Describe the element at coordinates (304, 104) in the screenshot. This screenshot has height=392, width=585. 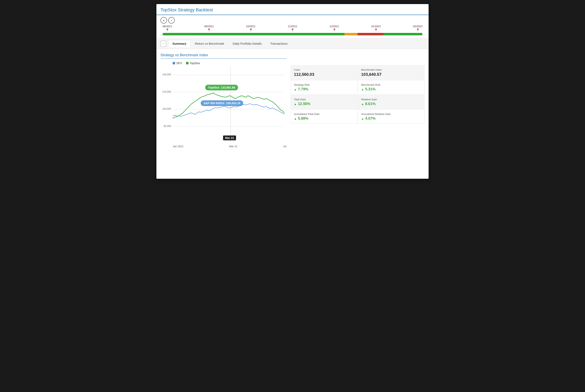
I see `stat-total-gain-value: 12.56%` at that location.